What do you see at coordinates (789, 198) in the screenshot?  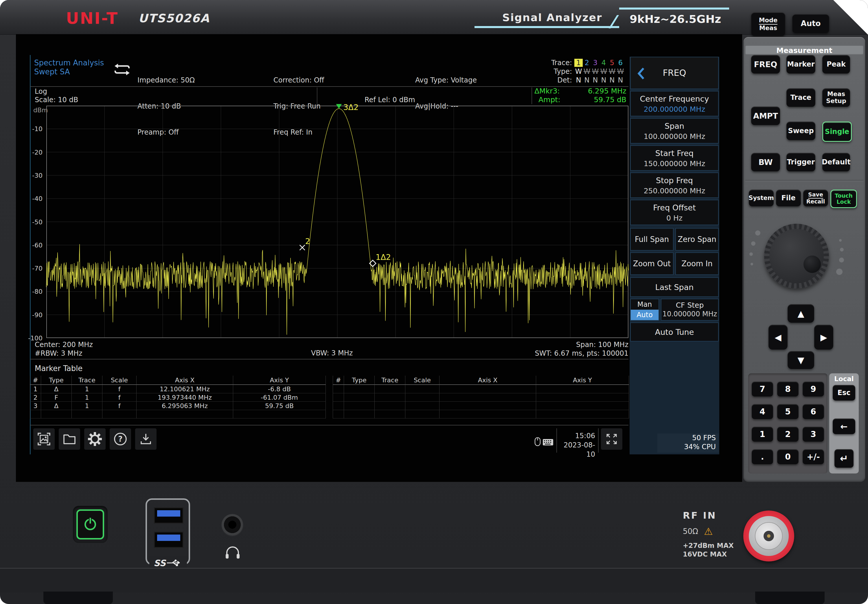 I see `file-button: File` at bounding box center [789, 198].